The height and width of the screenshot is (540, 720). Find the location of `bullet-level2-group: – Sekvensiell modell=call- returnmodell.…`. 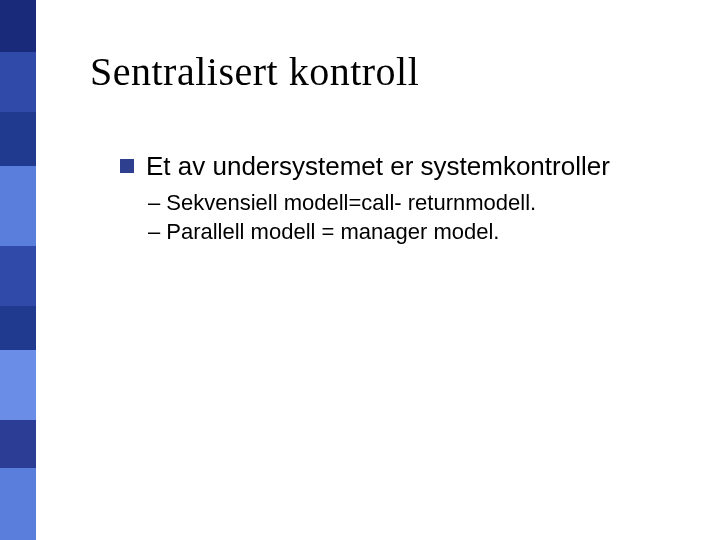

bullet-level2-group: – Sekvensiell modell=call- returnmodell.… is located at coordinates (414, 218).